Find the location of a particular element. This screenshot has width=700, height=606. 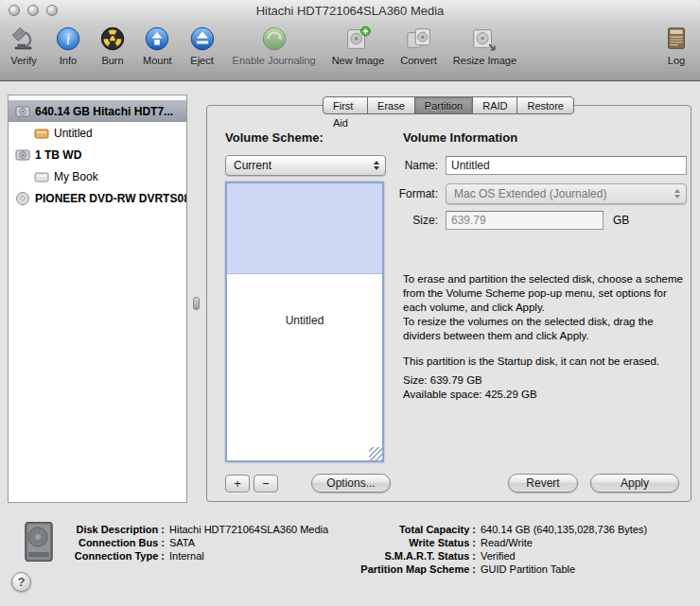

new-image-icon is located at coordinates (358, 39).